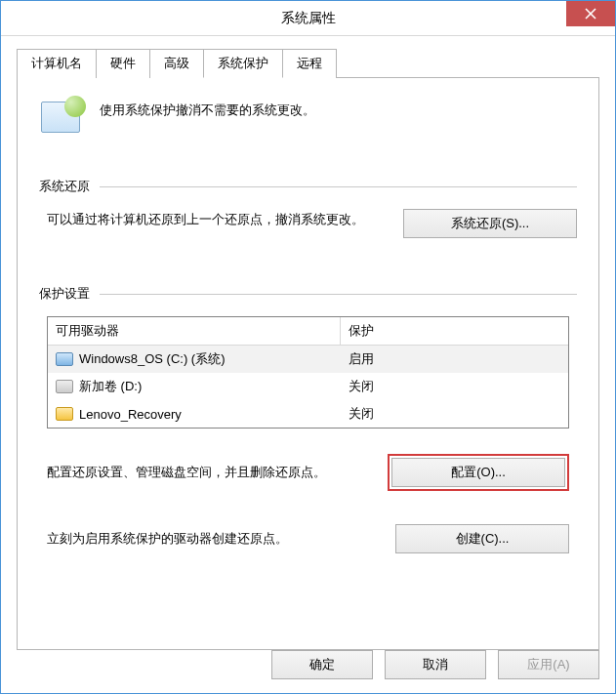 The width and height of the screenshot is (616, 694). Describe the element at coordinates (308, 119) in the screenshot. I see `intro-row: 使用系统保护撤消不需要的系统更改。` at that location.